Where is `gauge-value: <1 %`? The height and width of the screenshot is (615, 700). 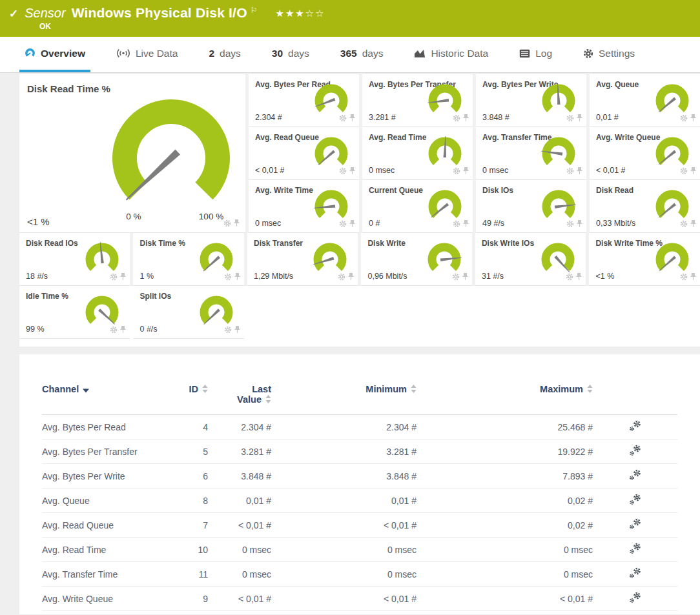 gauge-value: <1 % is located at coordinates (39, 222).